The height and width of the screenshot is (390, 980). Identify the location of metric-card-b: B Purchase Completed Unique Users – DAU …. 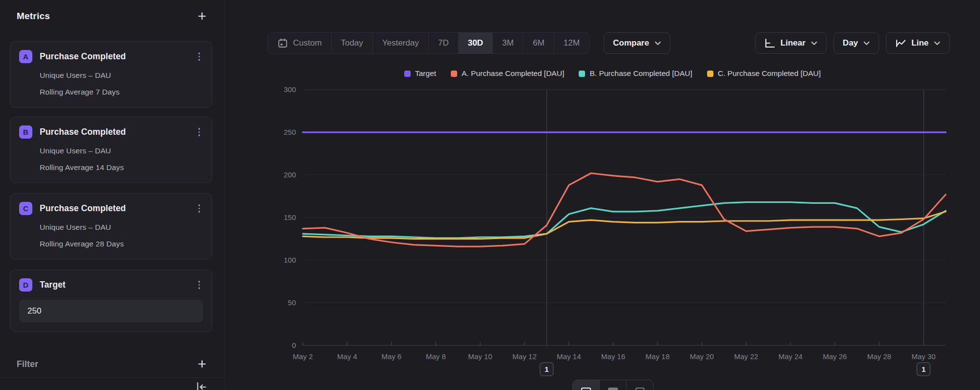
(111, 150).